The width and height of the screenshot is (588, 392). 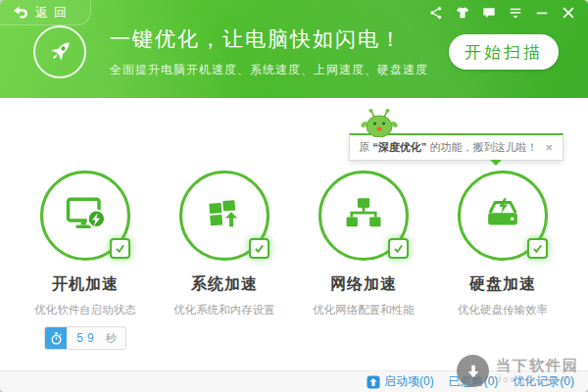 What do you see at coordinates (503, 216) in the screenshot?
I see `disk-speedup-circle` at bounding box center [503, 216].